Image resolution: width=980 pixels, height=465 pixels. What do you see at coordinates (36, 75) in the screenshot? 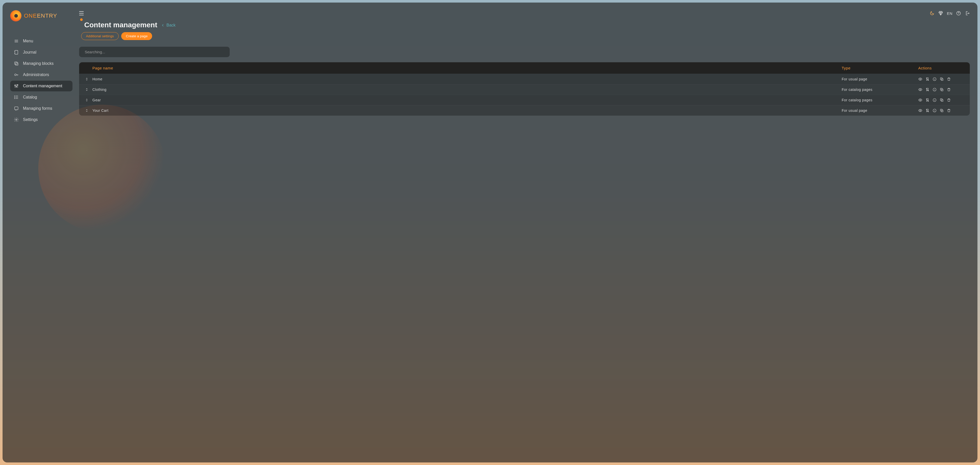
I see `sidebar-item-label: Administrators` at bounding box center [36, 75].